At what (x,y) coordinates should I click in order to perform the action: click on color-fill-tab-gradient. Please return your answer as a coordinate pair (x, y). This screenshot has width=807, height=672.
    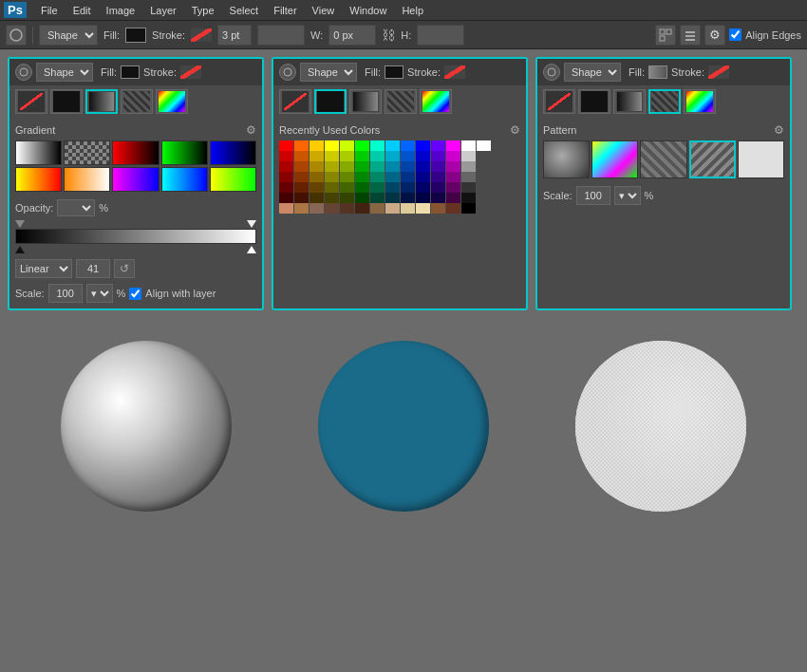
    Looking at the image, I should click on (366, 102).